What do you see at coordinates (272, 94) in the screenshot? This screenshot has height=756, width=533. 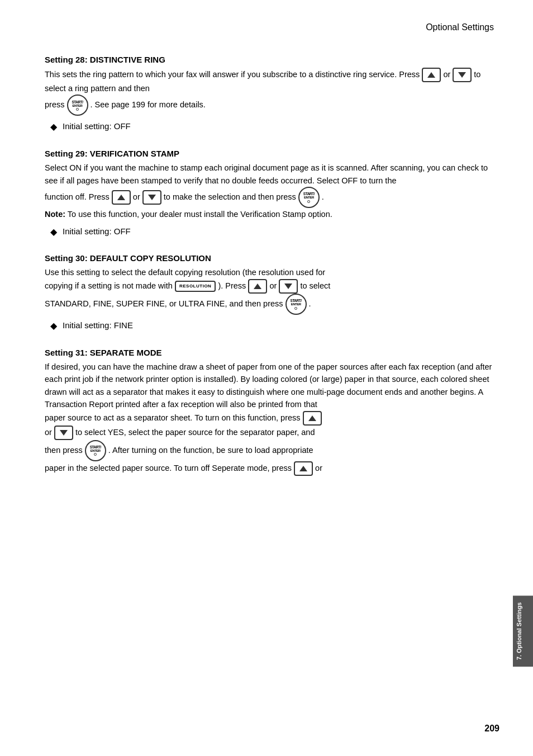 I see `section-setting28: Setting 28: DISTINCTIVE RING This sets t…` at bounding box center [272, 94].